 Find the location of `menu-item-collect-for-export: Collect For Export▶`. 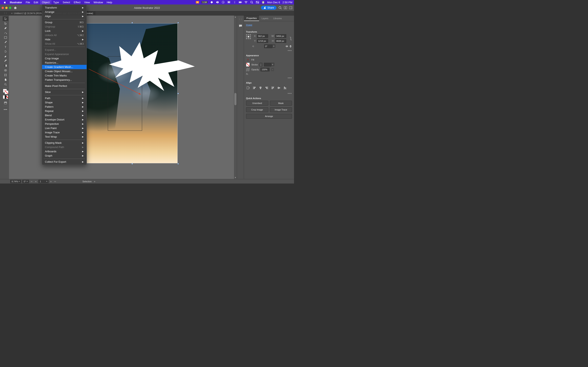

menu-item-collect-for-export: Collect For Export▶ is located at coordinates (64, 162).